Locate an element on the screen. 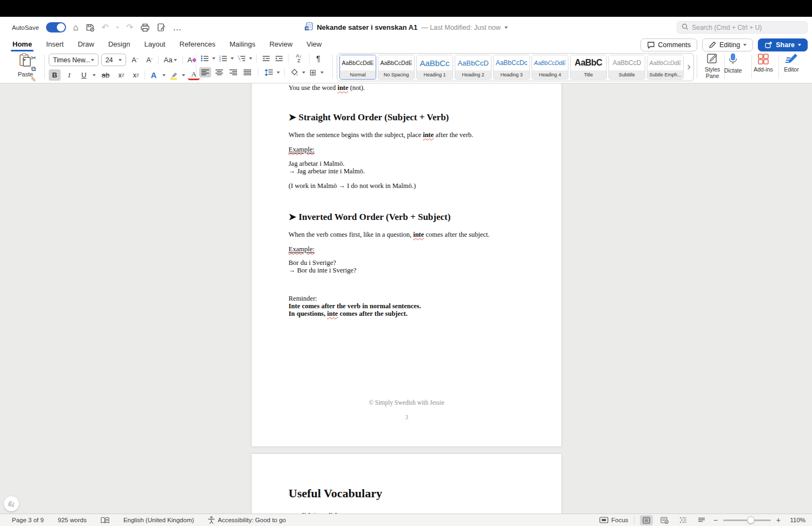  tab-references: References is located at coordinates (198, 45).